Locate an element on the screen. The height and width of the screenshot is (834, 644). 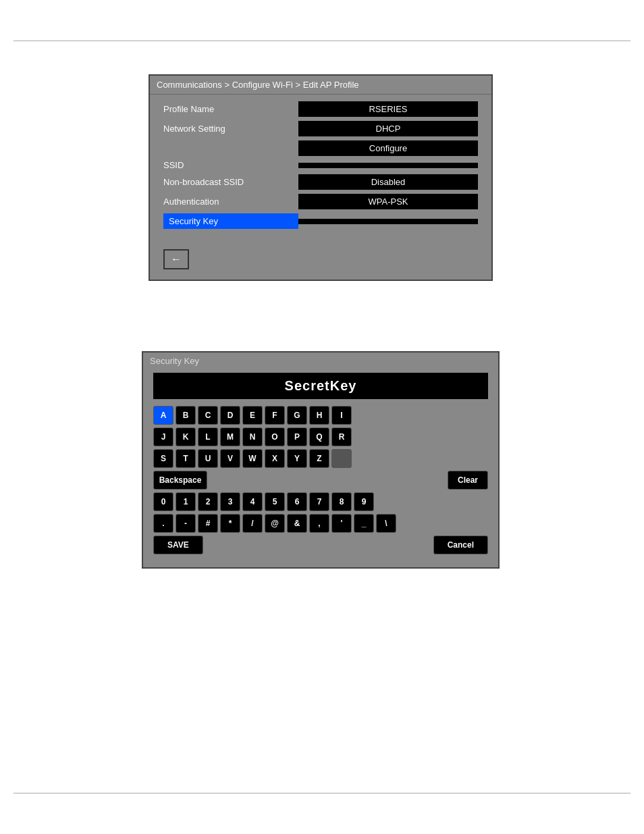
key-X: X is located at coordinates (275, 459).